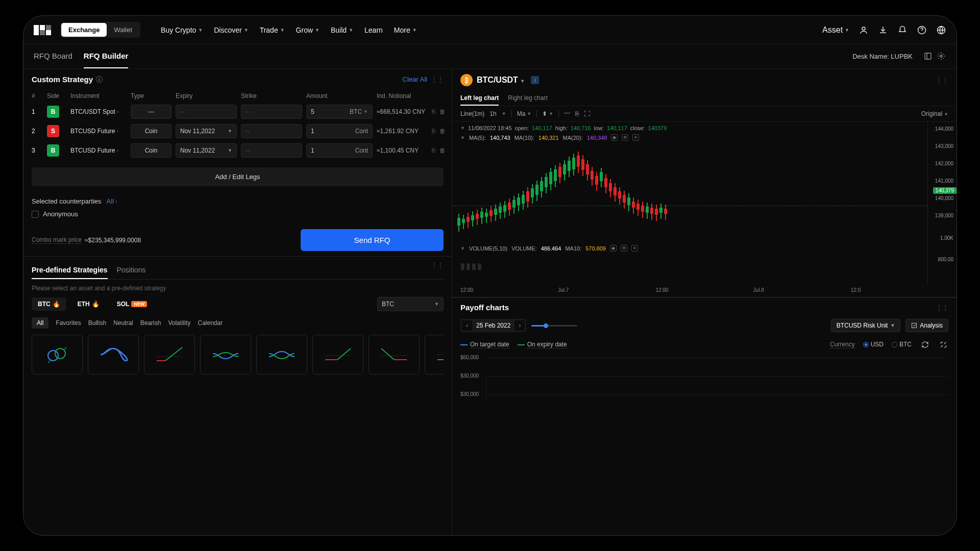 The height and width of the screenshot is (551, 980). Describe the element at coordinates (151, 112) in the screenshot. I see `type-select: ---` at that location.